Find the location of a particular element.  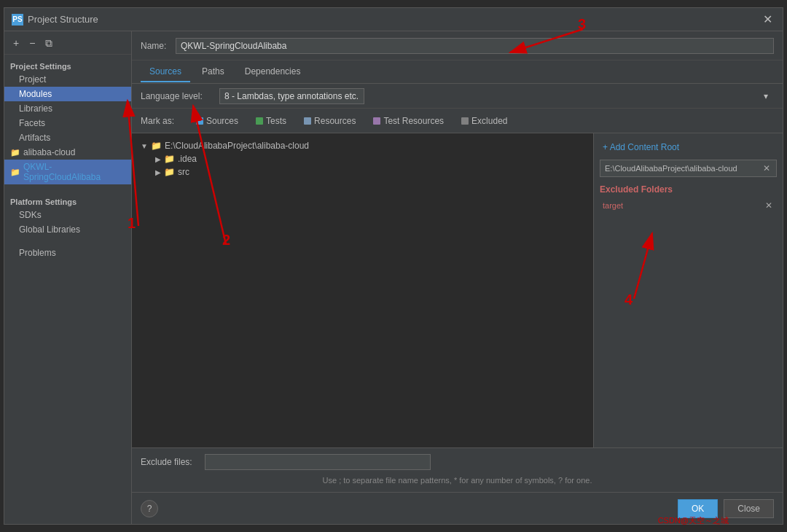

folder-icon: 📁 is located at coordinates (15, 153).